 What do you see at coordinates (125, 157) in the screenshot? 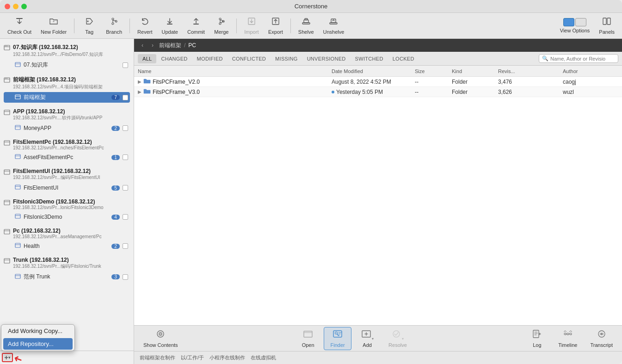
I see `wc-checkbox-asset` at bounding box center [125, 157].